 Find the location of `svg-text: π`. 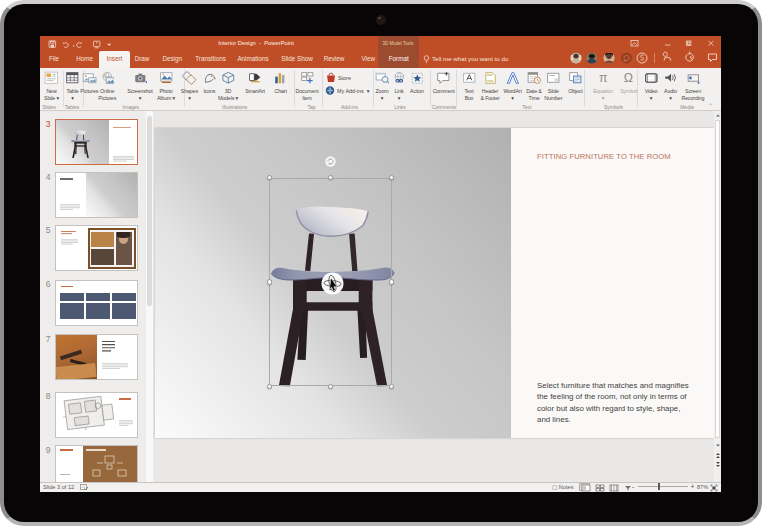

svg-text: π is located at coordinates (604, 78).